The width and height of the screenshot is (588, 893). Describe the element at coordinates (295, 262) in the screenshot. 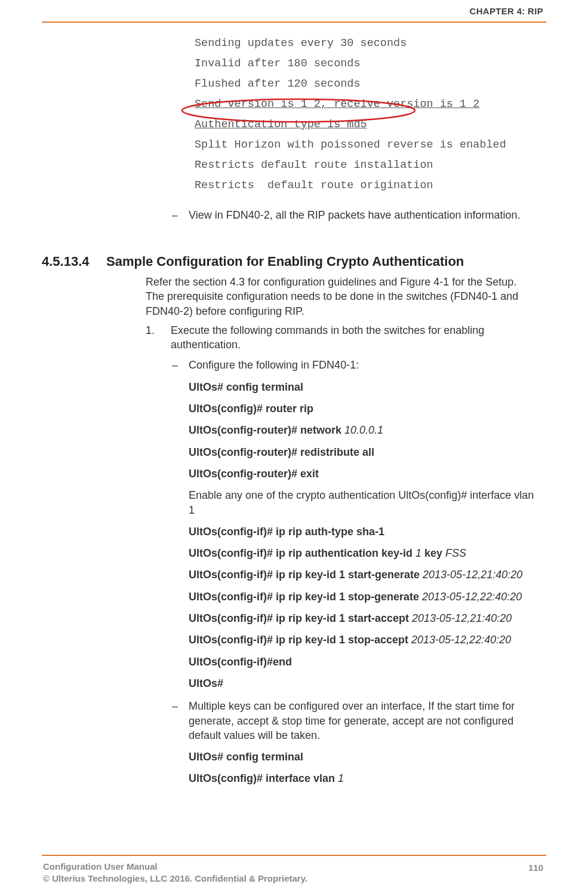

I see `section-heading: 4.5.13.4Sample Configuration for Enablin…` at that location.